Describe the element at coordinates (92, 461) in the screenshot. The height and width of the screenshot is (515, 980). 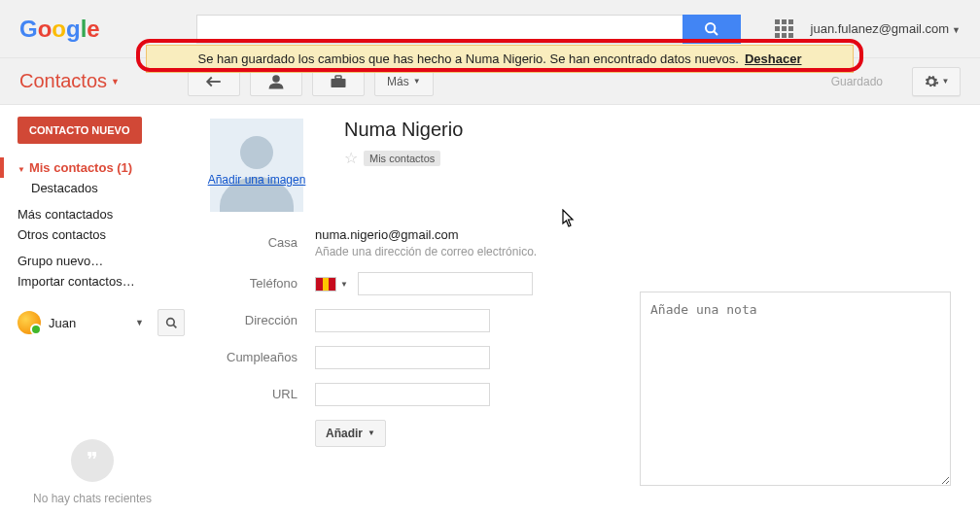
I see `hangouts-icon: ❞` at that location.